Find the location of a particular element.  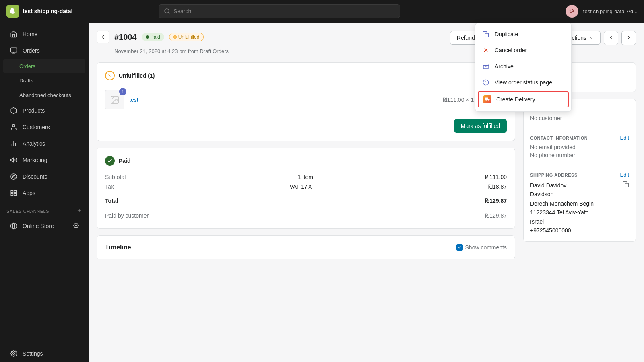

total-row: Total ₪129.87 is located at coordinates (306, 200).